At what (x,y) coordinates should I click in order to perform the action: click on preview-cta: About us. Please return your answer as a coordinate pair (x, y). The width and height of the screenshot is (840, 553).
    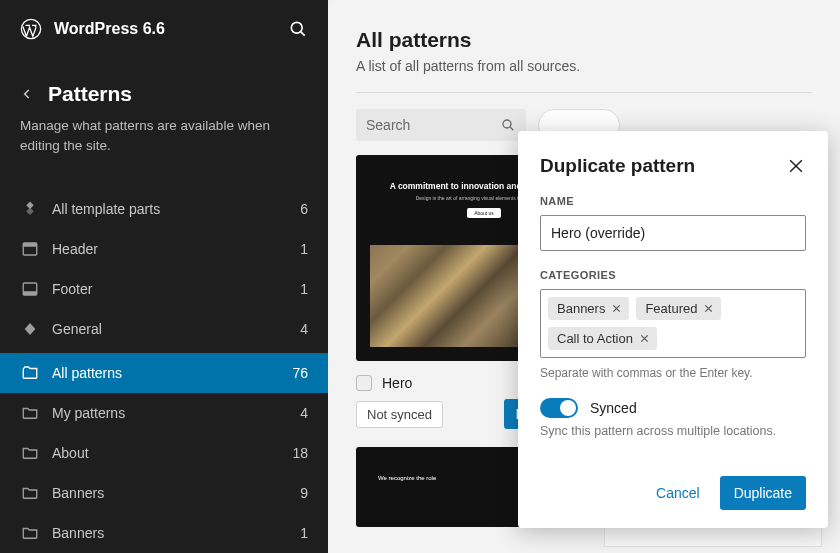
    Looking at the image, I should click on (484, 213).